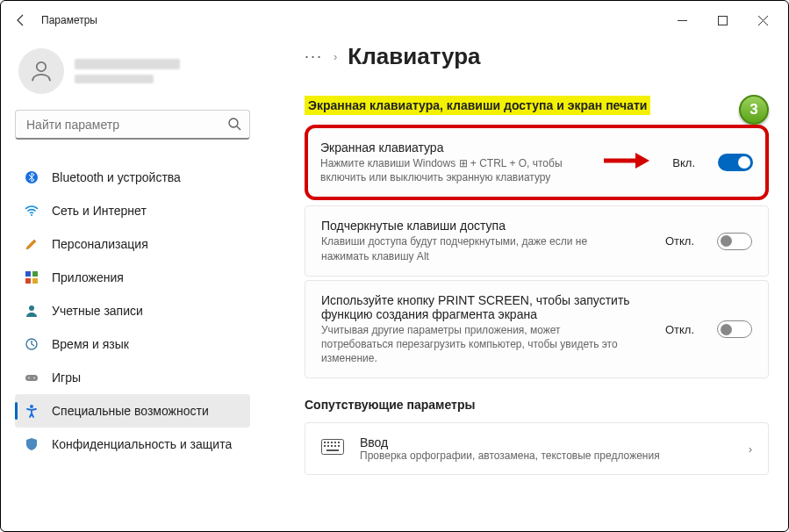 This screenshot has width=789, height=532. What do you see at coordinates (21, 20) in the screenshot?
I see `back-button` at bounding box center [21, 20].